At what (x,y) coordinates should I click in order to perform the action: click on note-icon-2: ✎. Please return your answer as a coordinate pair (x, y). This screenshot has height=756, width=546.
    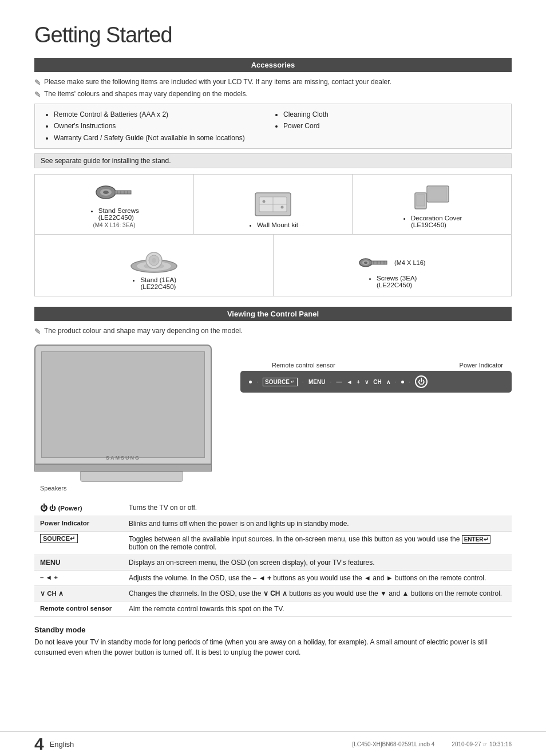
    Looking at the image, I should click on (38, 94).